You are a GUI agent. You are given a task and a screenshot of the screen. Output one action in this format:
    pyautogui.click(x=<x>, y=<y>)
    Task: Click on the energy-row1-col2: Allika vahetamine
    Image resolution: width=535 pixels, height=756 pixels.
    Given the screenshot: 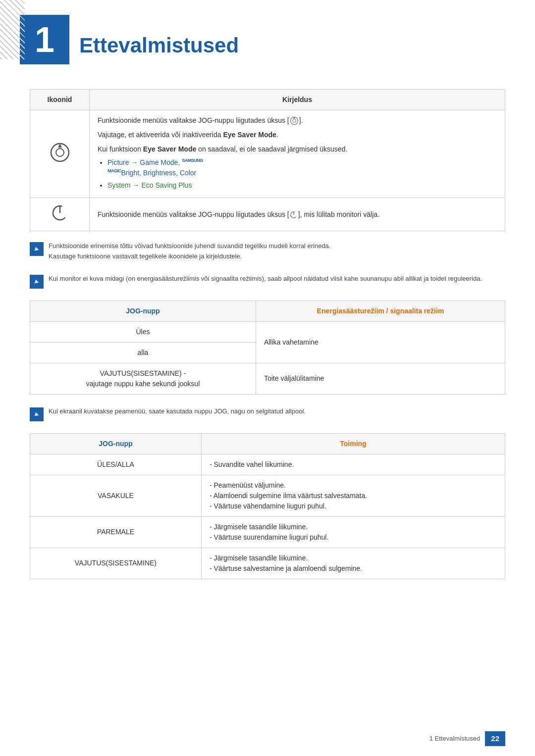 What is the action you would take?
    pyautogui.click(x=380, y=342)
    